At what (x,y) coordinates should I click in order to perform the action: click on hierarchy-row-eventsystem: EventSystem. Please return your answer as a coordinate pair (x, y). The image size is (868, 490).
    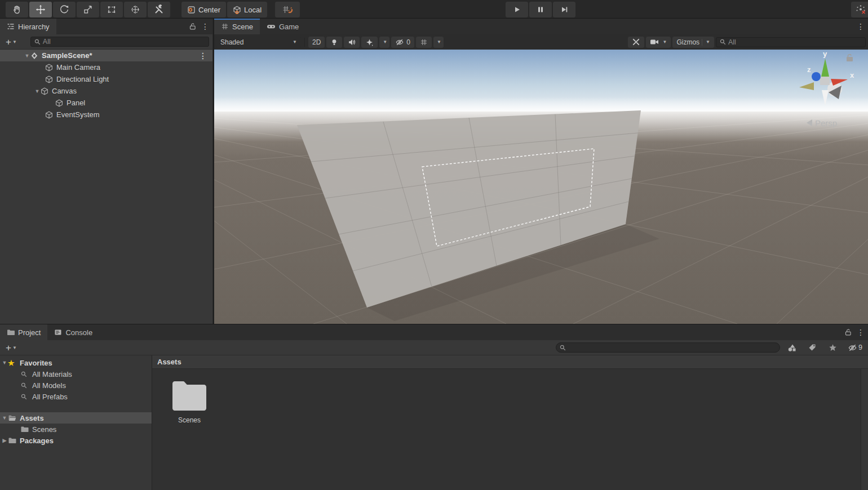
    Looking at the image, I should click on (106, 115).